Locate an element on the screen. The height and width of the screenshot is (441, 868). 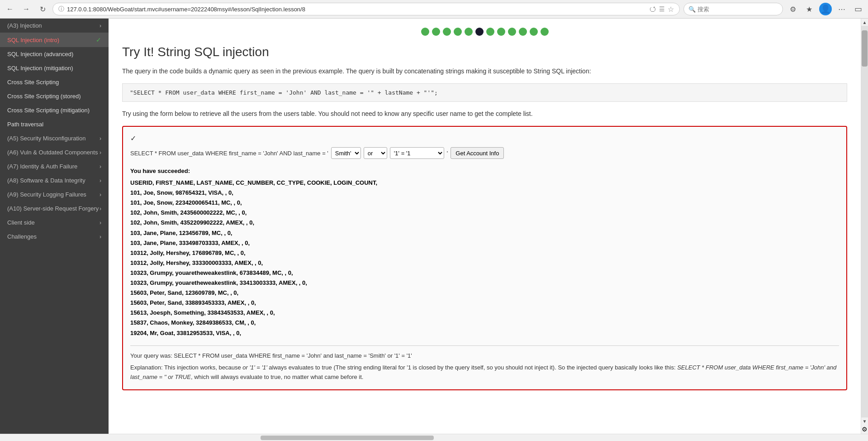
sidebar-section-a3-label: (A3) Injection is located at coordinates (24, 25).